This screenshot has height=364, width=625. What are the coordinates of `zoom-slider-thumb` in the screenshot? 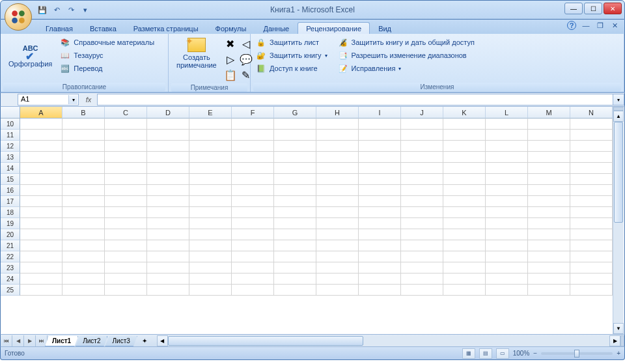 It's located at (577, 354).